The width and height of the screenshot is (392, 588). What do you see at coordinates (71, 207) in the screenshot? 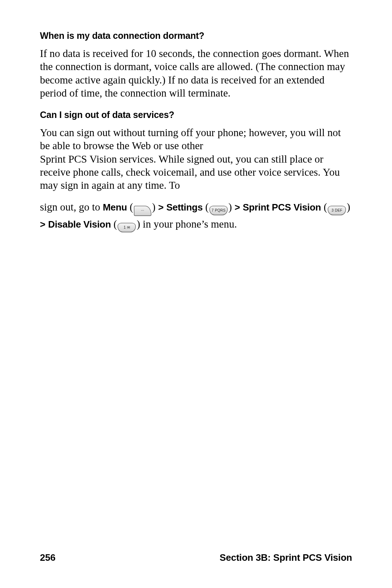
I see `nav-prefix: sign out, go to` at bounding box center [71, 207].